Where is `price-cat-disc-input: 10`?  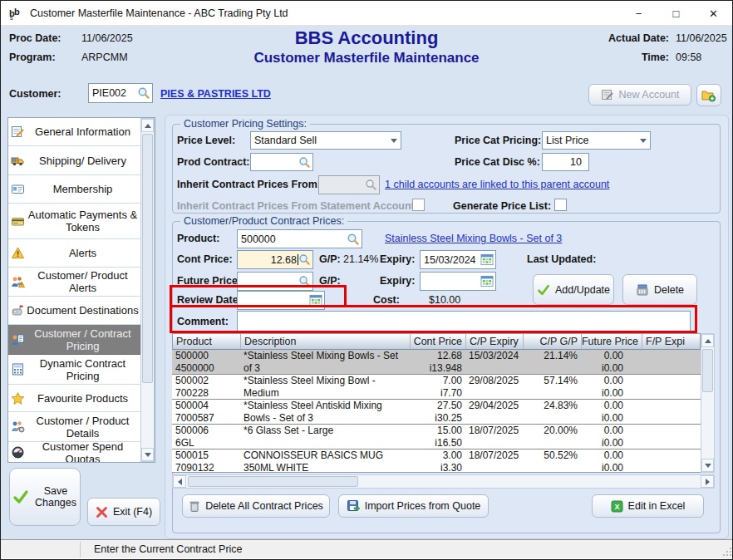 price-cat-disc-input: 10 is located at coordinates (565, 162).